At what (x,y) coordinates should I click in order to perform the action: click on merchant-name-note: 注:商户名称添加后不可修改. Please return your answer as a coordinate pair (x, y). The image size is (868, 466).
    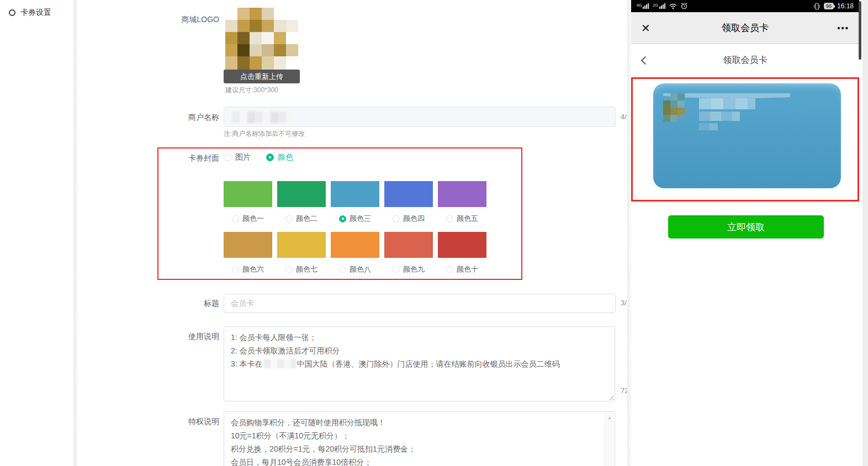
    Looking at the image, I should click on (264, 134).